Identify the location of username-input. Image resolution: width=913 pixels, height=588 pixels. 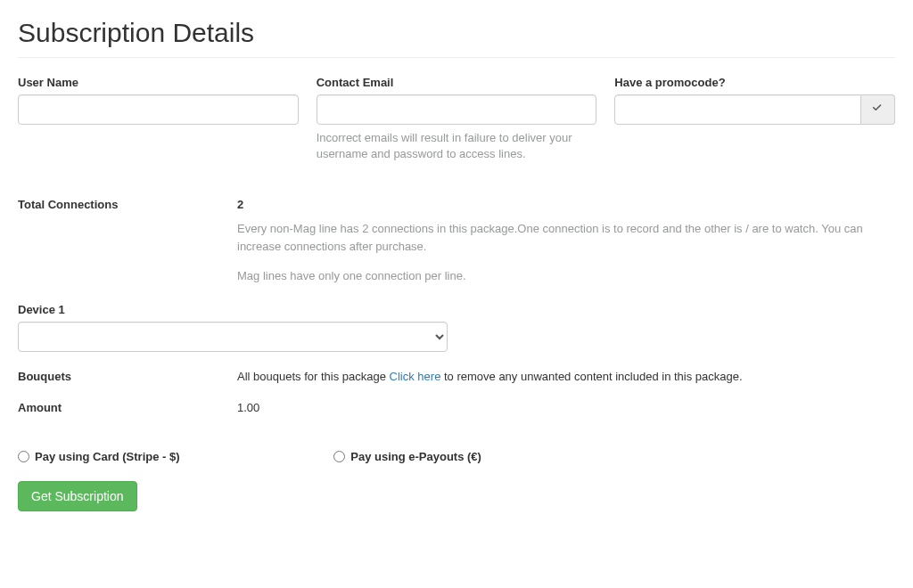
(159, 110).